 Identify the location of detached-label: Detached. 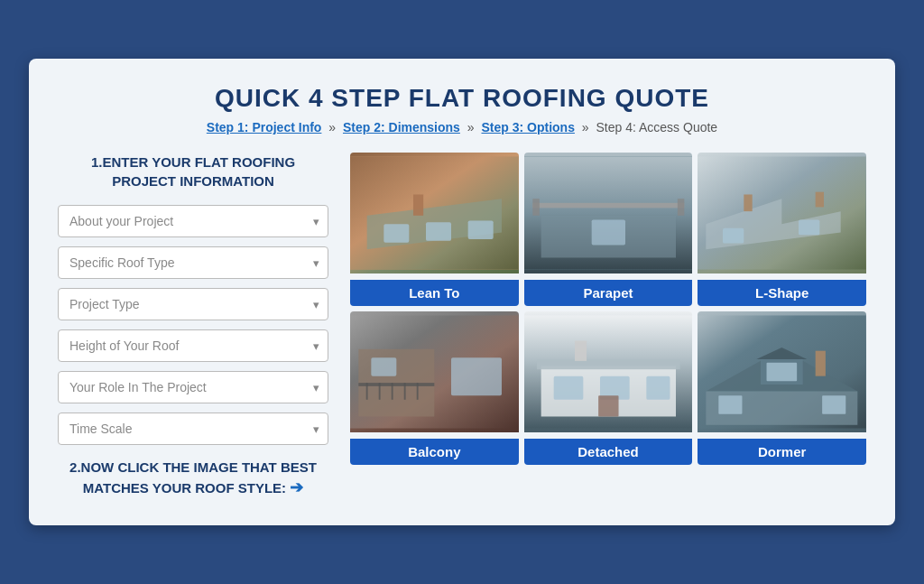
(608, 451).